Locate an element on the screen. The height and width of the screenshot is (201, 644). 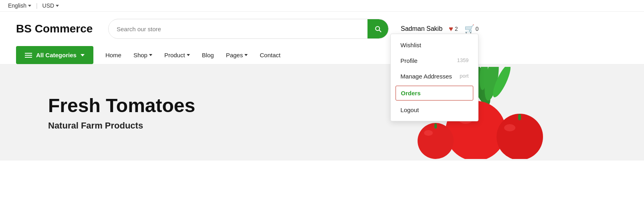
currency-selector: USD is located at coordinates (51, 6).